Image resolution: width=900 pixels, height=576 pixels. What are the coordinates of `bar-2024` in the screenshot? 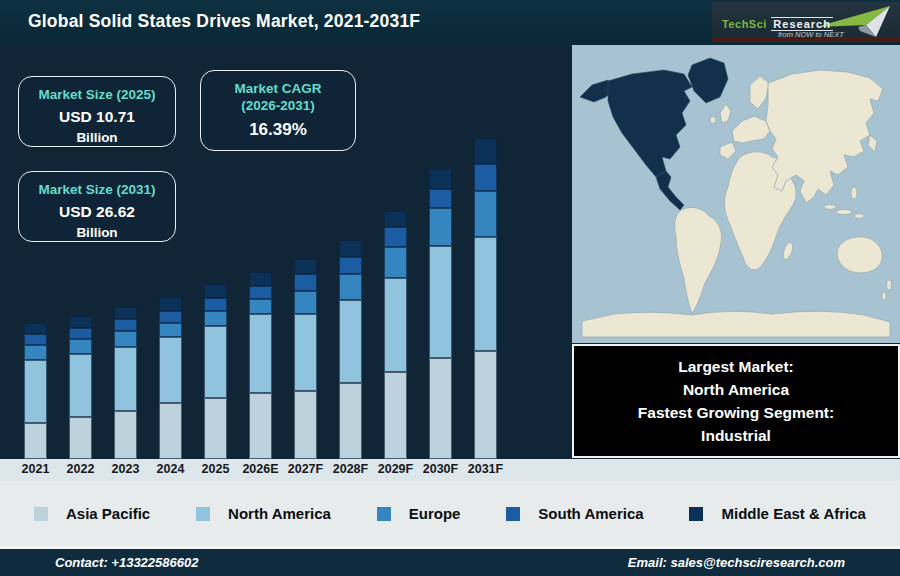 It's located at (170, 378).